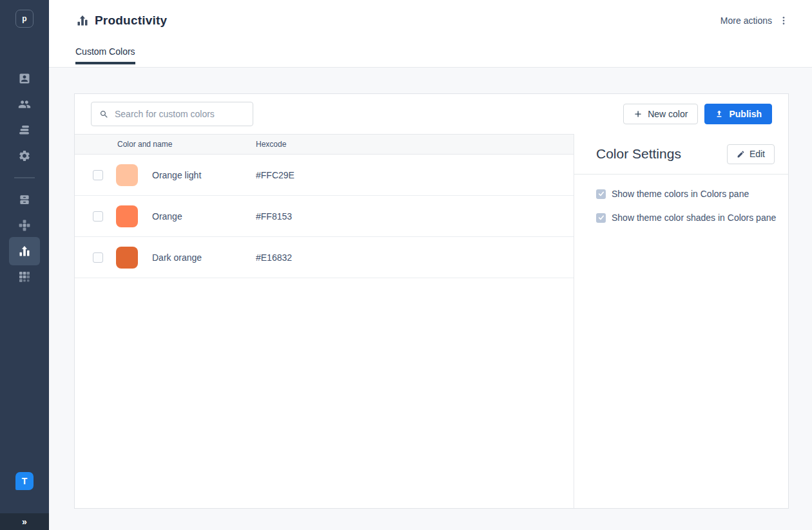 The height and width of the screenshot is (530, 812). I want to click on edit-button: Edit, so click(751, 155).